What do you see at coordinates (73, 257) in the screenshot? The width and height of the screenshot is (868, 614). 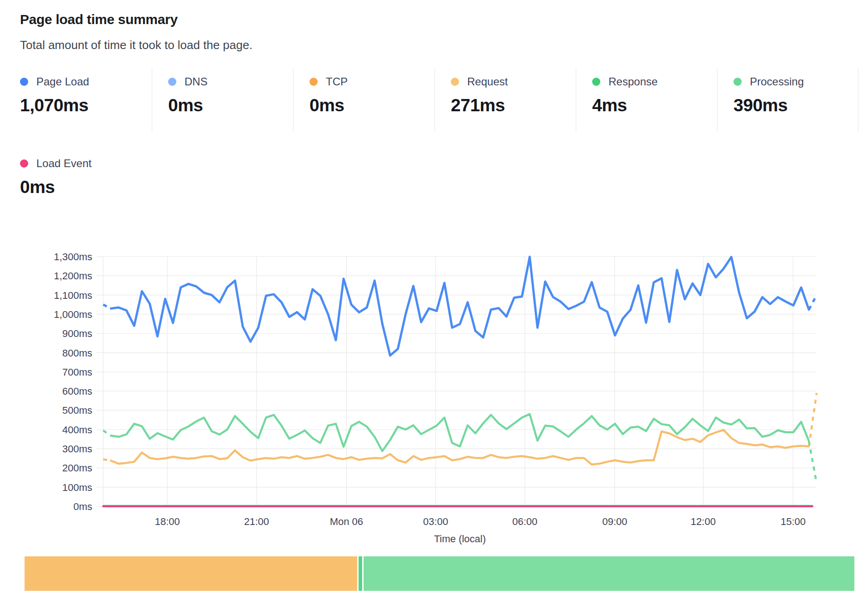 I see `svg-text: 1,300ms` at bounding box center [73, 257].